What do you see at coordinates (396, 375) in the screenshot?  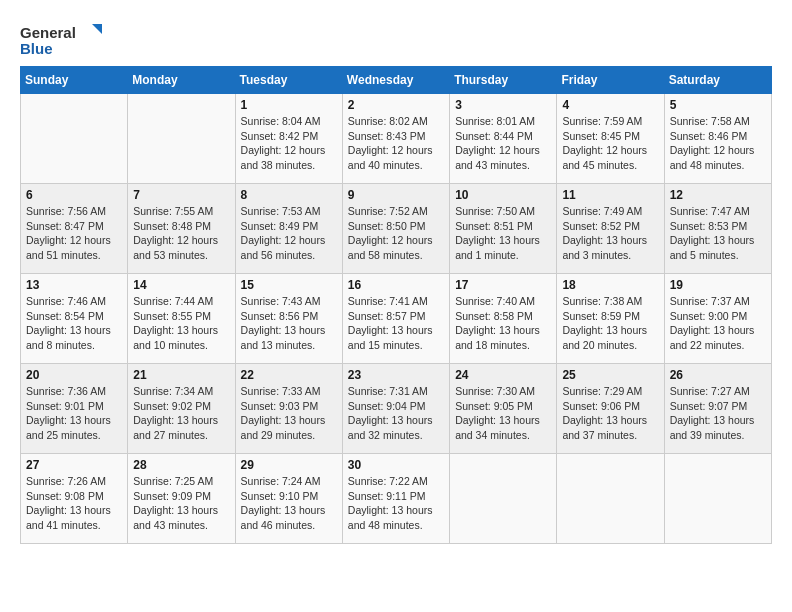 I see `day-number: 23` at bounding box center [396, 375].